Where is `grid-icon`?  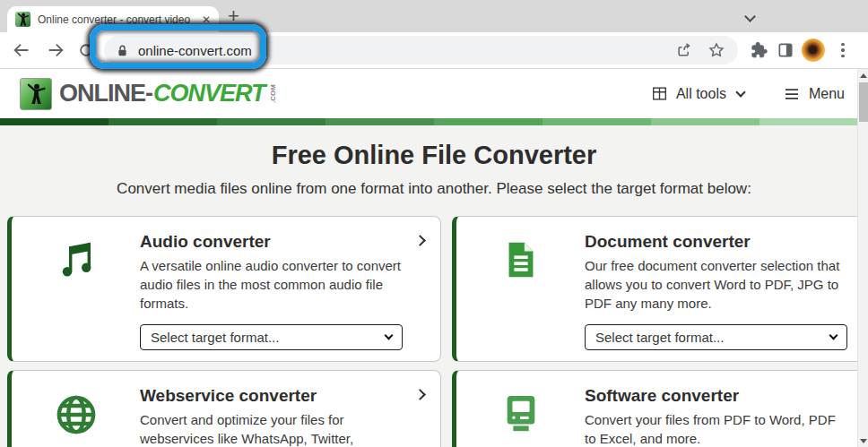 grid-icon is located at coordinates (660, 93).